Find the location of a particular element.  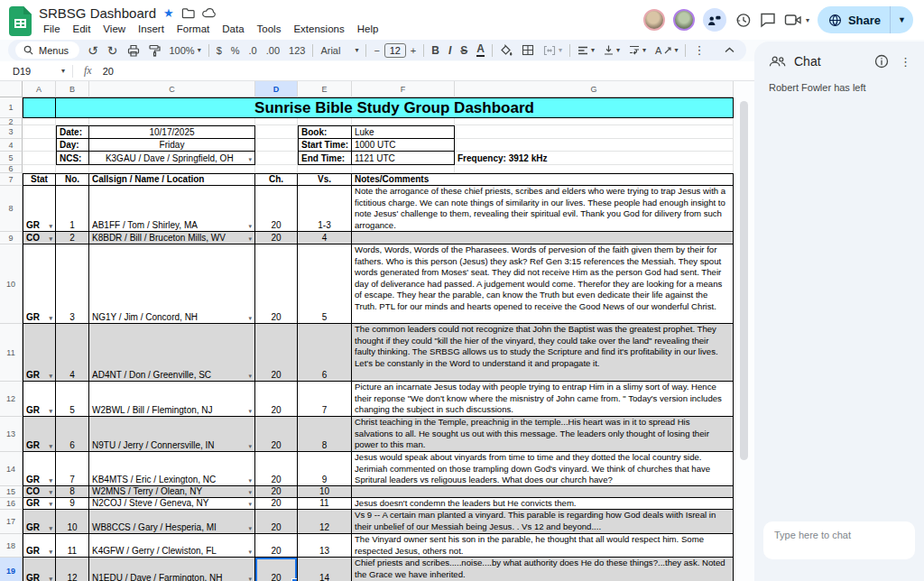

row-number: 2 is located at coordinates (11, 122).